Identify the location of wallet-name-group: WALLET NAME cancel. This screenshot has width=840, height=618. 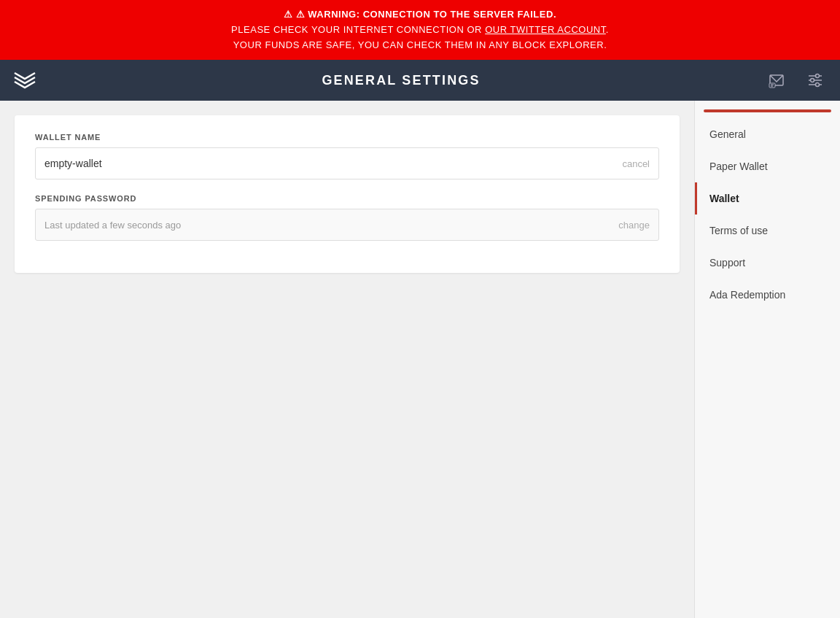
(347, 156).